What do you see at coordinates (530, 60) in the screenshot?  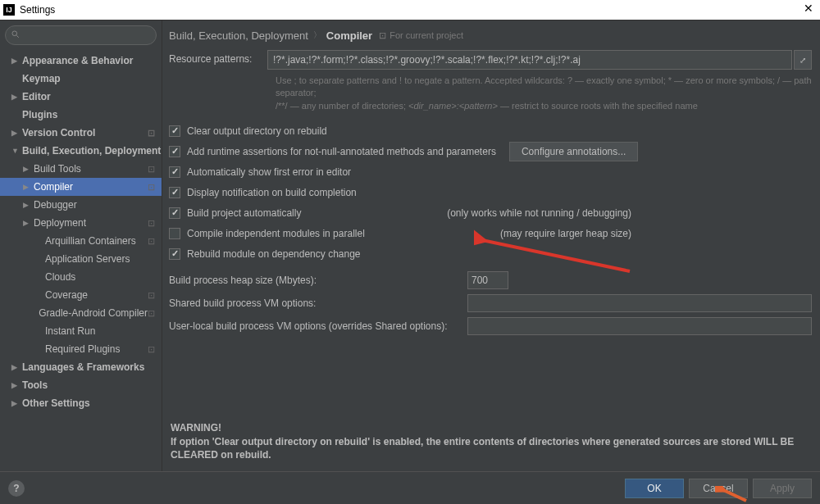 I see `resource-patterns-input` at bounding box center [530, 60].